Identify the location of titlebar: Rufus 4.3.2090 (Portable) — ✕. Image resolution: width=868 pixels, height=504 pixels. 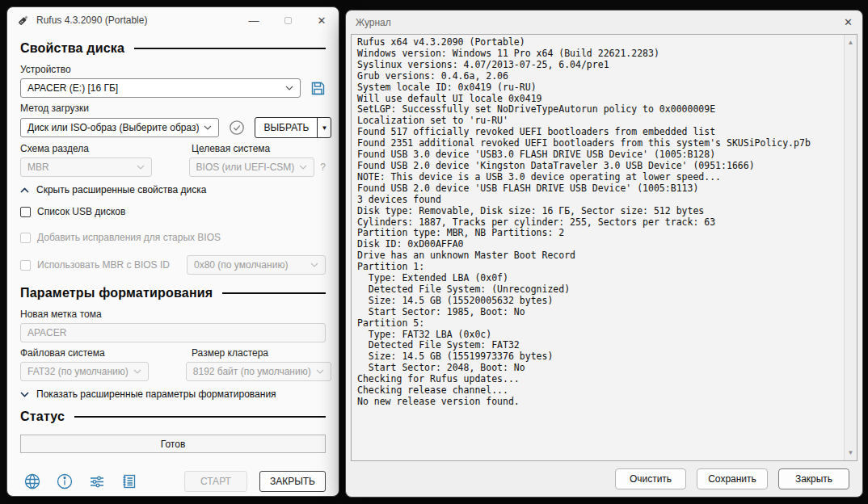
(173, 20).